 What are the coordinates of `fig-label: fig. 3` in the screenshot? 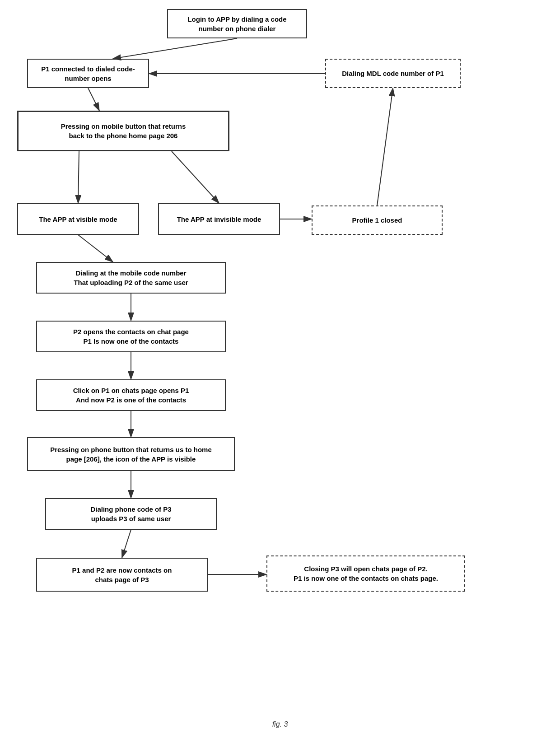 It's located at (280, 724).